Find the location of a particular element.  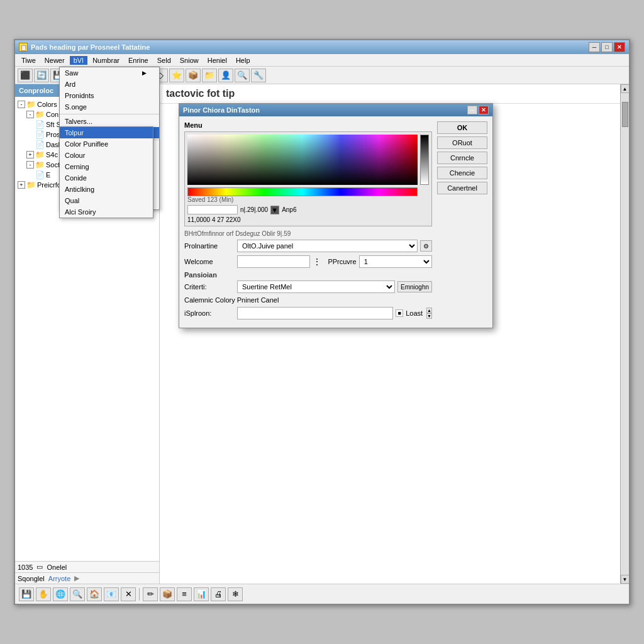

hex-input is located at coordinates (213, 210).